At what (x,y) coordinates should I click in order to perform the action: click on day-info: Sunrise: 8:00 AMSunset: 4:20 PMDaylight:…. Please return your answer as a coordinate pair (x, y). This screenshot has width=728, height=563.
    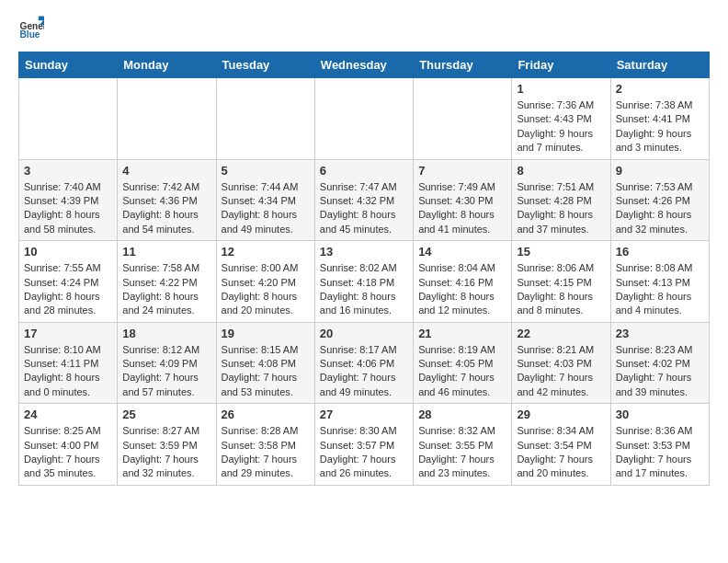
    Looking at the image, I should click on (266, 290).